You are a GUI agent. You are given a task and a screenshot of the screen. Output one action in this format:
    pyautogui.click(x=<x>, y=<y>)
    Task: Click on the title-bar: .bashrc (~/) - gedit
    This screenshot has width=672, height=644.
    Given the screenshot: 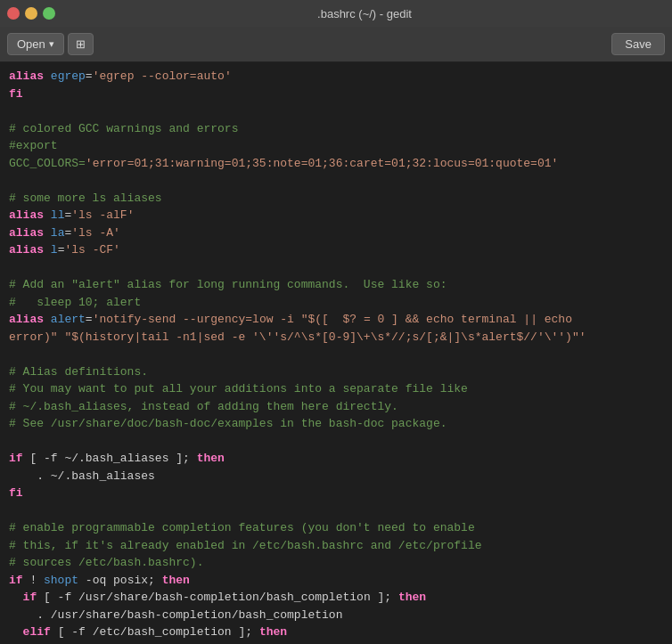 What is the action you would take?
    pyautogui.click(x=336, y=13)
    